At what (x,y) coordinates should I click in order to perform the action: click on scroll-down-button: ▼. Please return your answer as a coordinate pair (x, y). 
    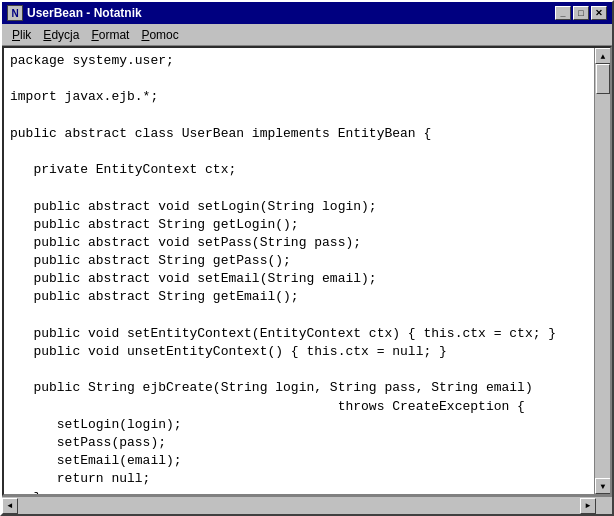
    Looking at the image, I should click on (603, 486).